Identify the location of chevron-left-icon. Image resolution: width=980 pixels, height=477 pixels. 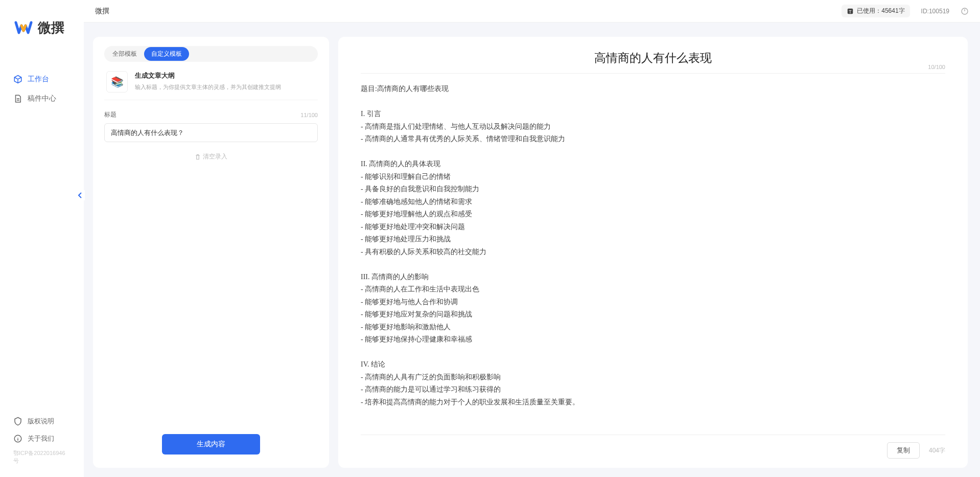
(80, 195).